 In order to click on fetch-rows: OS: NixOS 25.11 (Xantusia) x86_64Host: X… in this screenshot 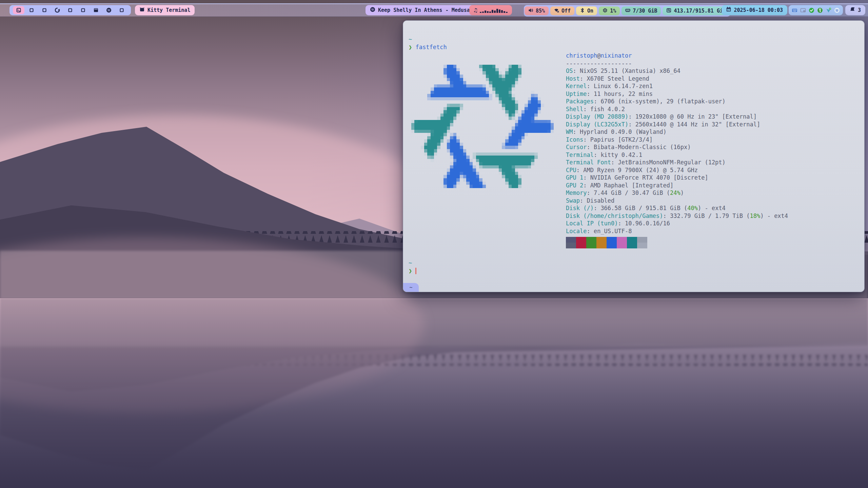, I will do `click(677, 151)`.